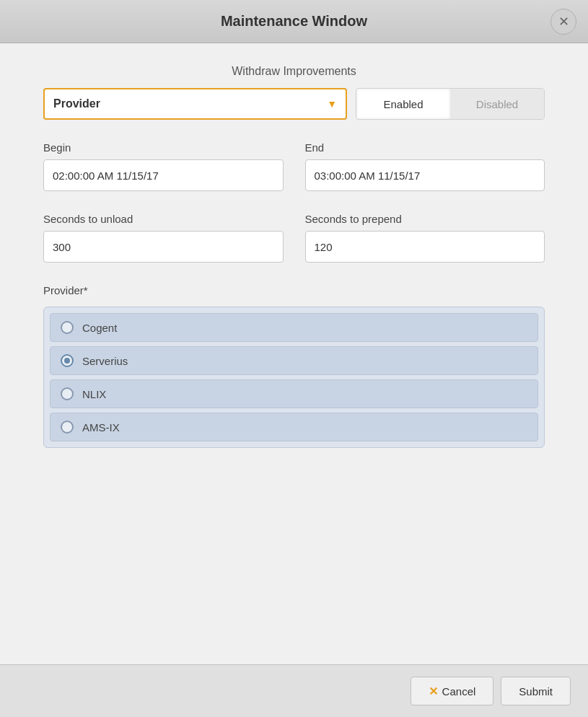  What do you see at coordinates (163, 247) in the screenshot?
I see `seconds-unload-input` at bounding box center [163, 247].